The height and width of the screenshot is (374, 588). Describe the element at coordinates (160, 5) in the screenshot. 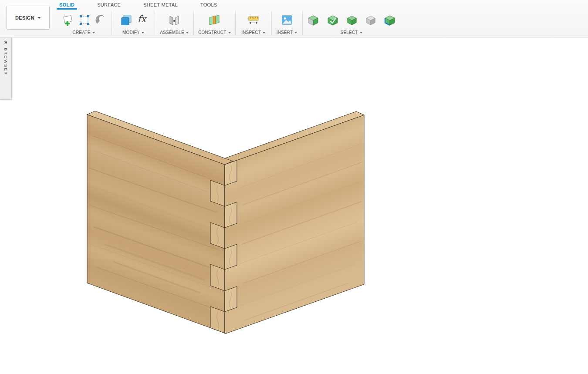

I see `tab-sheet-metal: SHEET METAL` at that location.